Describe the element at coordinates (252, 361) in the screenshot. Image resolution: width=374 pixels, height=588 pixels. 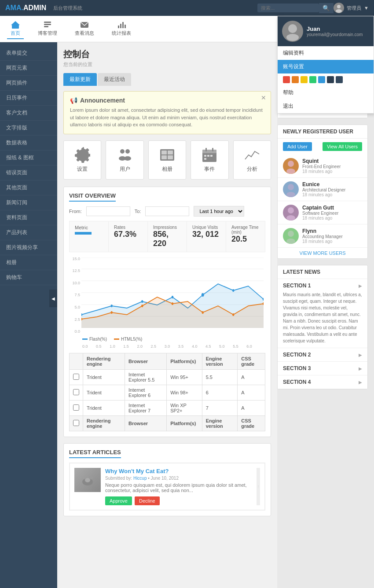
I see `col-css: CSS grade` at that location.